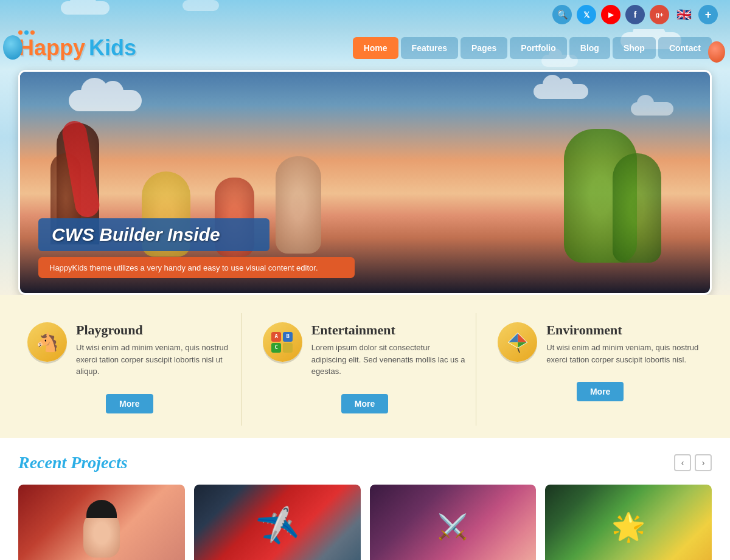 Image resolution: width=730 pixels, height=560 pixels. I want to click on top-bar: 🔍 𝕏 ▶ f g+ 🇬🇧 +, so click(365, 15).